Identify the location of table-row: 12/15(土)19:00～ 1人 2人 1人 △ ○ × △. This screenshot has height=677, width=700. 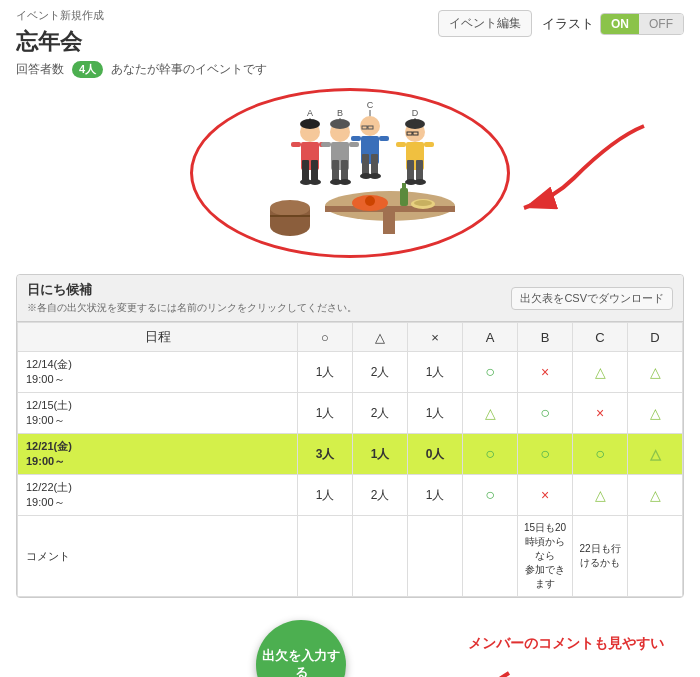
(350, 414).